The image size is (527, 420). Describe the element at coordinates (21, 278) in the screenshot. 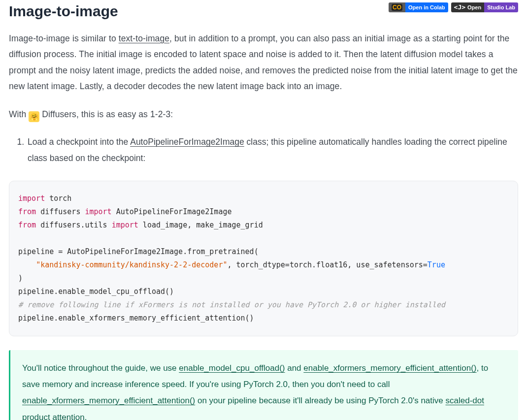

I see `code-text: )` at that location.